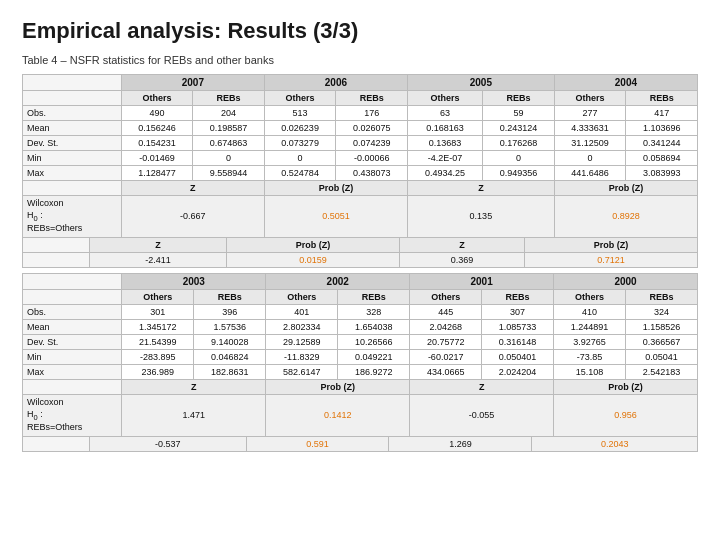 This screenshot has width=720, height=540. What do you see at coordinates (480, 83) in the screenshot?
I see `year-2005: 2005` at bounding box center [480, 83].